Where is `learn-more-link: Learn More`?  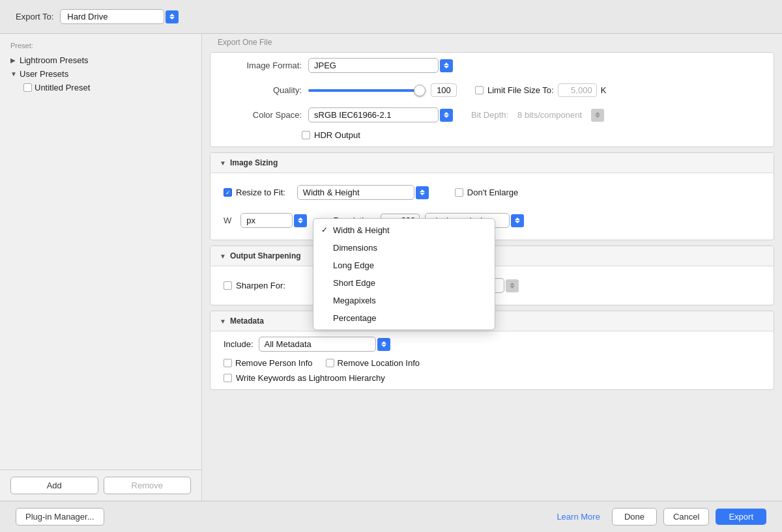
learn-more-link: Learn More is located at coordinates (578, 517).